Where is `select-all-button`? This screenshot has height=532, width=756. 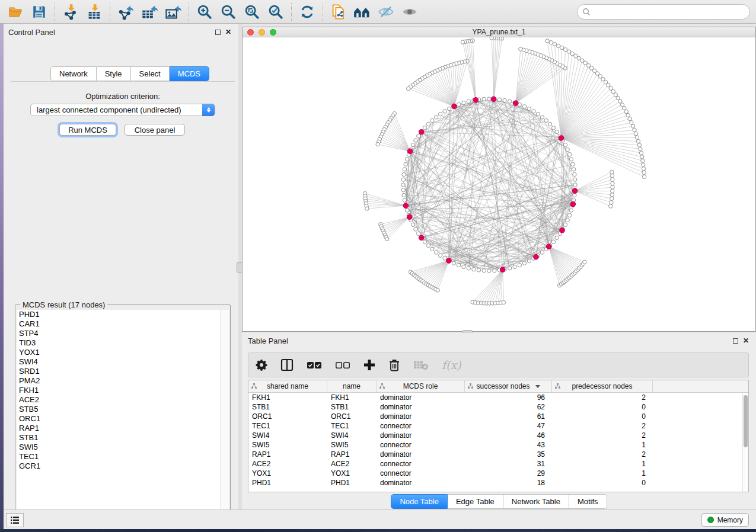
select-all-button is located at coordinates (314, 365).